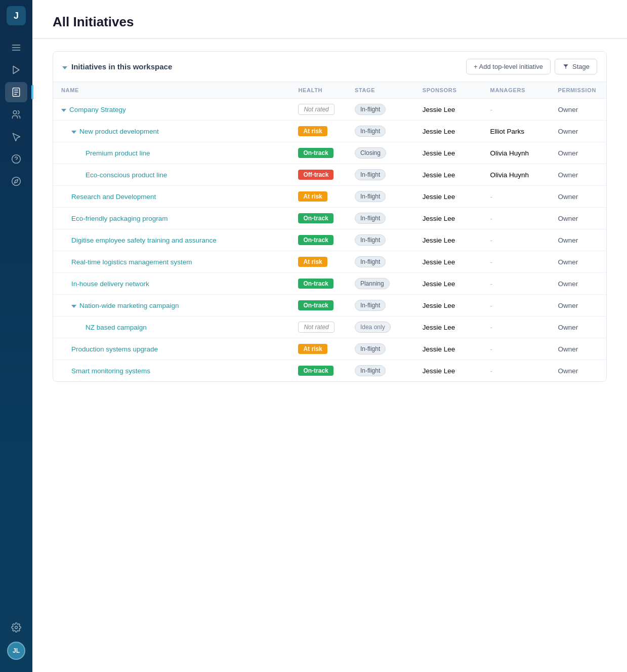 This screenshot has width=627, height=672. I want to click on cell-health: At risk, so click(318, 132).